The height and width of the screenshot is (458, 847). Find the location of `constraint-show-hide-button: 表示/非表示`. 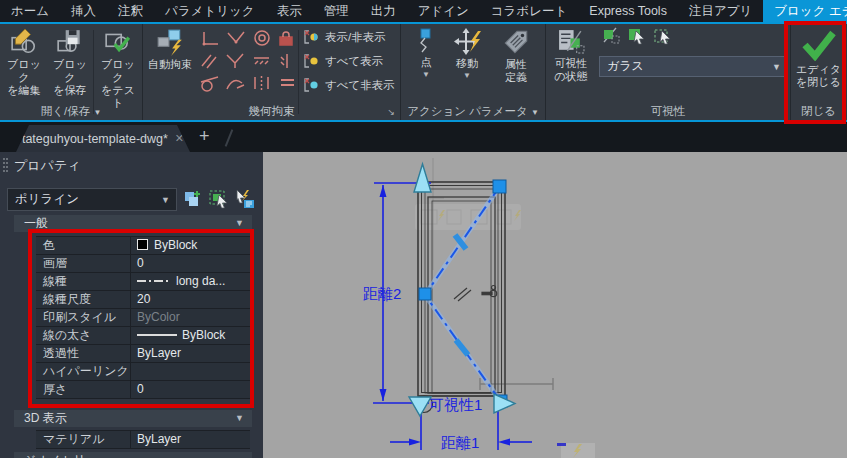

constraint-show-hide-button: 表示/非表示 is located at coordinates (344, 37).